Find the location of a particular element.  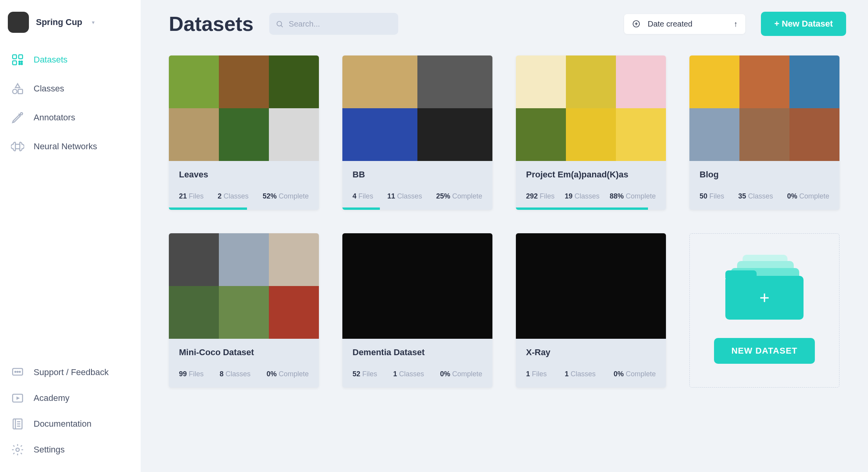

sort-dropdown: Date created ↑ is located at coordinates (685, 24).